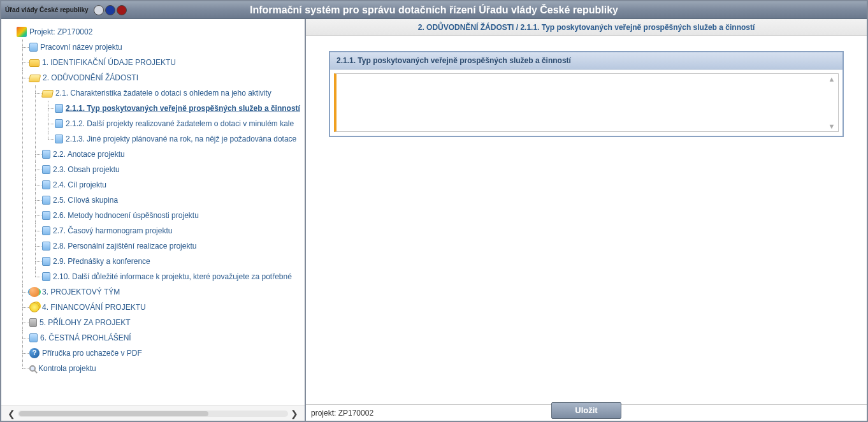 This screenshot has width=868, height=422. Describe the element at coordinates (581, 103) in the screenshot. I see `description-textarea` at that location.